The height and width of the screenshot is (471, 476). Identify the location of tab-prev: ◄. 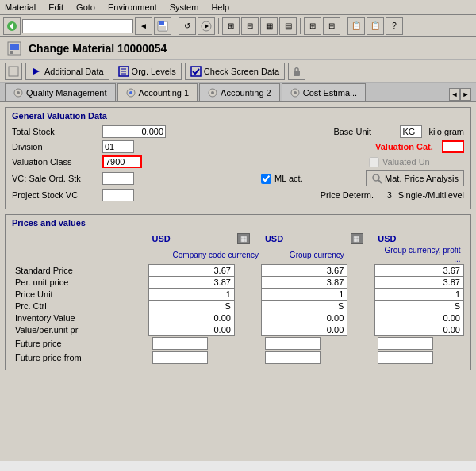
(455, 94).